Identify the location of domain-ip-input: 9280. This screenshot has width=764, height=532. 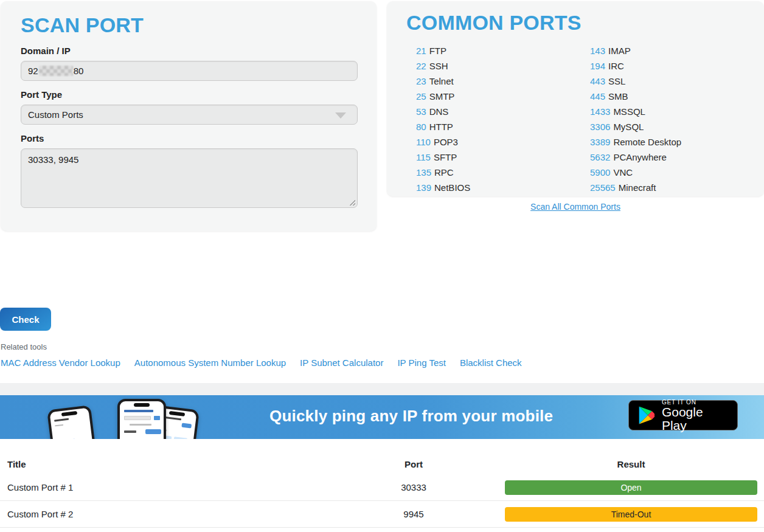
(189, 71).